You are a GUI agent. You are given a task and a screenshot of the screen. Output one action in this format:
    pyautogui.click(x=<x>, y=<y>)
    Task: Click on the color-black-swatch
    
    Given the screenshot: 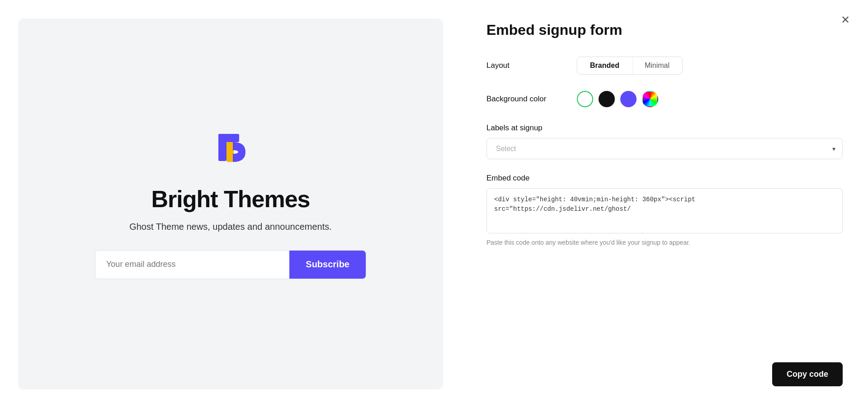 What is the action you would take?
    pyautogui.click(x=607, y=99)
    